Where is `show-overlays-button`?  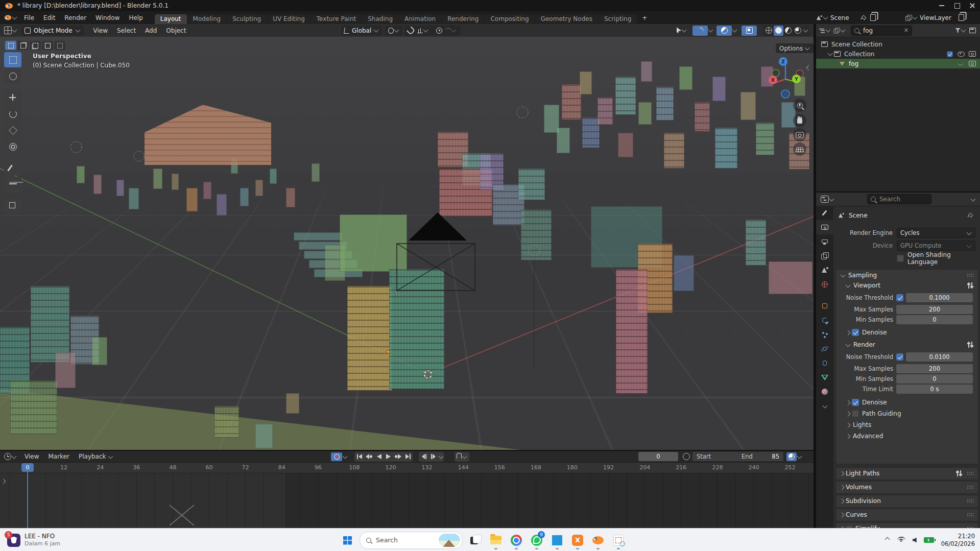
show-overlays-button is located at coordinates (724, 31).